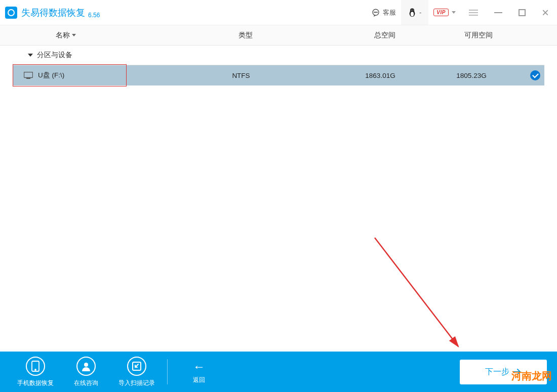 This screenshot has width=557, height=392. Describe the element at coordinates (137, 366) in the screenshot. I see `import-icon` at that location.